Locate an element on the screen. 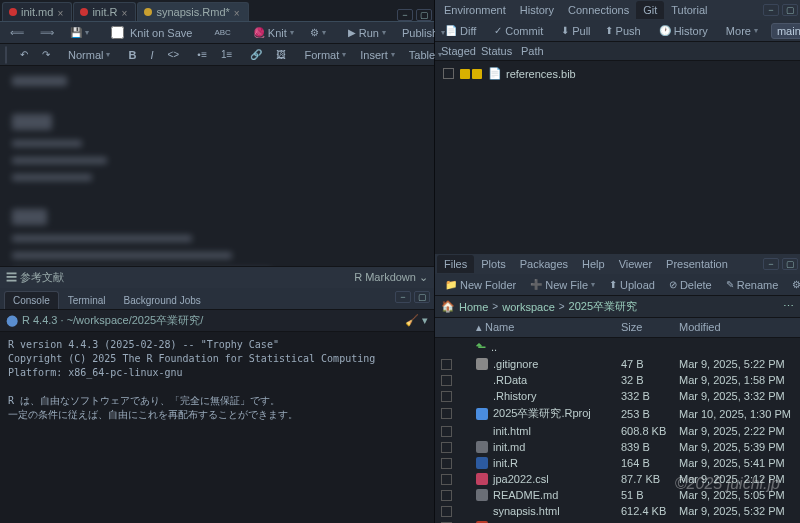 The width and height of the screenshot is (800, 523). bold-button: B is located at coordinates (132, 55).